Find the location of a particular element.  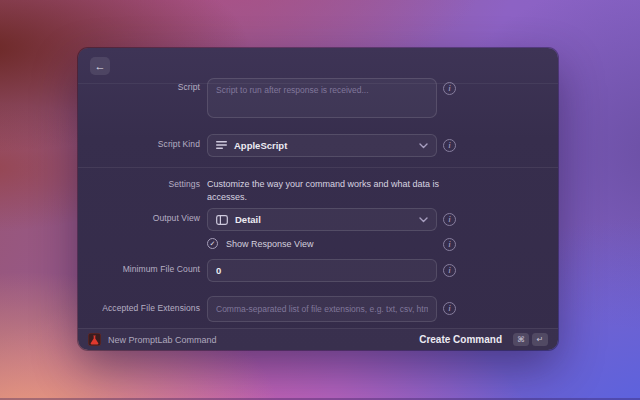

settings-description: Customize the way your command works and… is located at coordinates (329, 191).